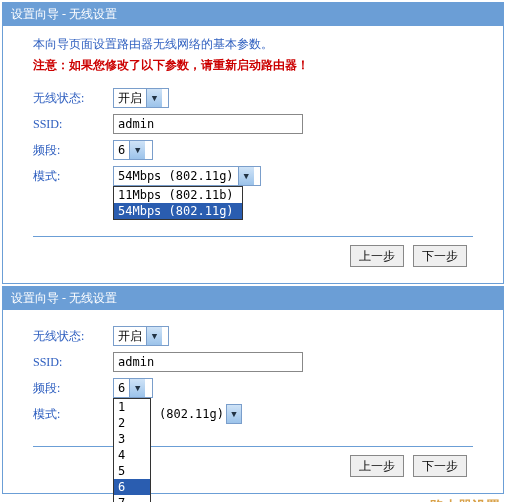 Image resolution: width=506 pixels, height=502 pixels. Describe the element at coordinates (253, 414) in the screenshot. I see `row-mode: 模式: ▼ (802.11g) ▼` at that location.